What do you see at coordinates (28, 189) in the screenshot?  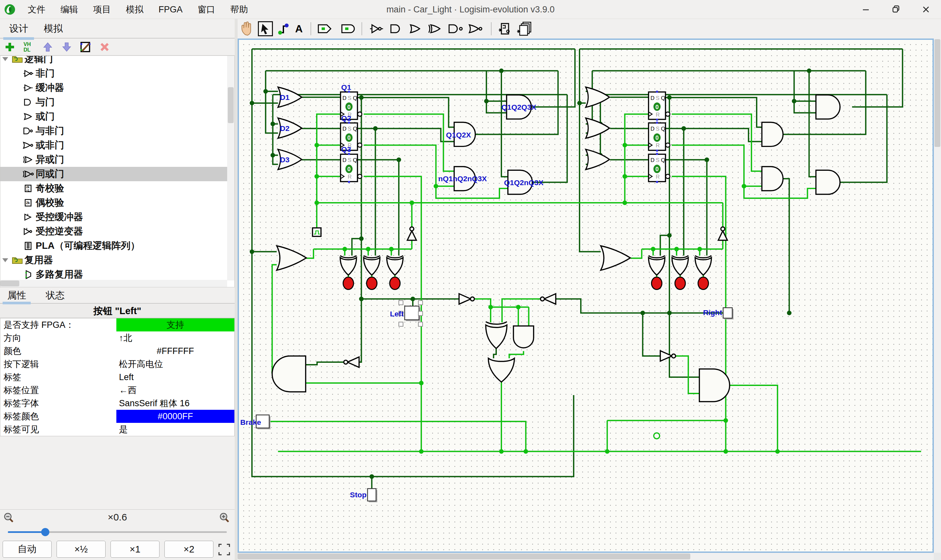 I see `odd-parity-icon: 2k+1` at bounding box center [28, 189].